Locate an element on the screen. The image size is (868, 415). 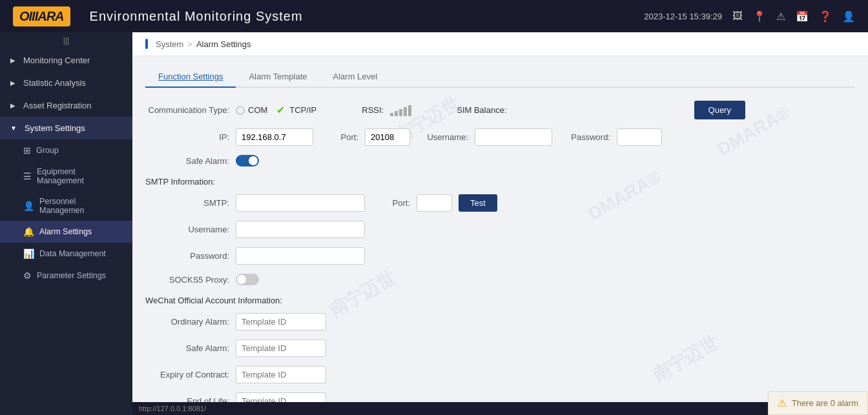
sidebar: ||| ▶ Monitoring Center ▶ Statistic Anal… is located at coordinates (66, 223).